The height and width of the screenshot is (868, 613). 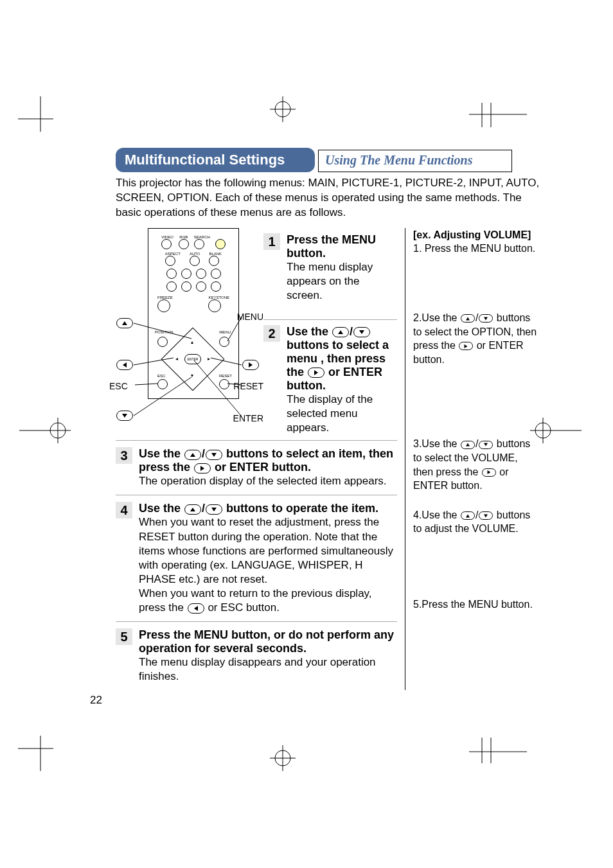 What do you see at coordinates (124, 510) in the screenshot?
I see `step-number: 4` at bounding box center [124, 510].